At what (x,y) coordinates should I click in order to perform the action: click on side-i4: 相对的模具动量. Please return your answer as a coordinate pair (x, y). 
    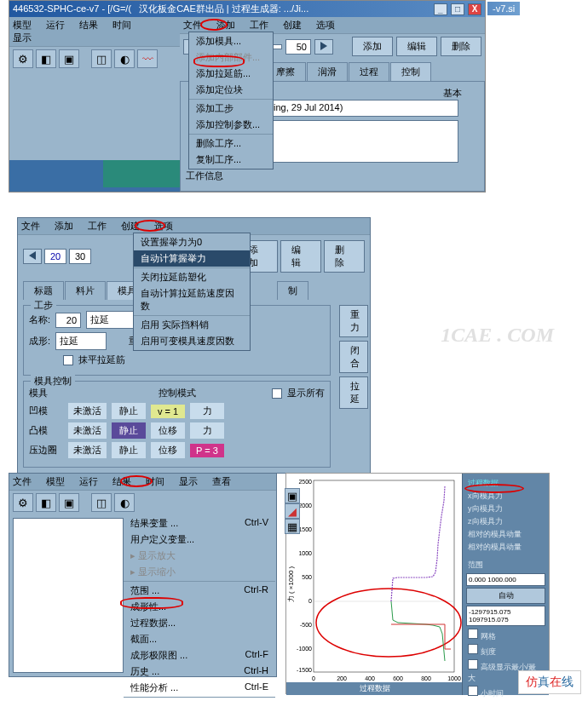
    Looking at the image, I should click on (506, 535).